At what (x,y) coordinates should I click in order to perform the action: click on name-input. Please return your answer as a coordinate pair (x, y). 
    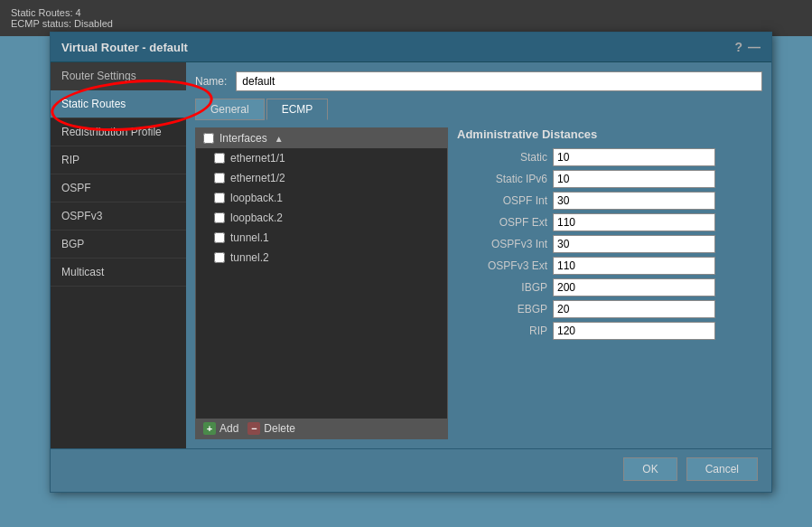
    Looking at the image, I should click on (499, 81).